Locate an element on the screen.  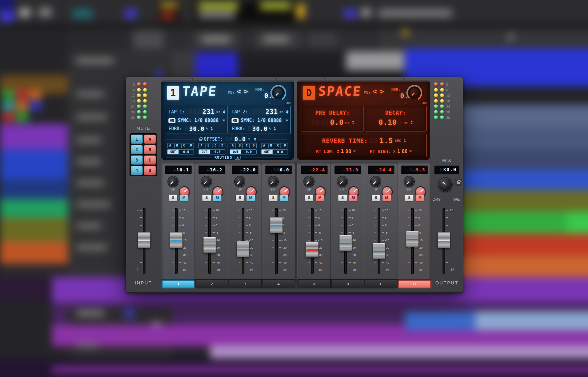
tap1-time-value: 231 is located at coordinates (209, 112).